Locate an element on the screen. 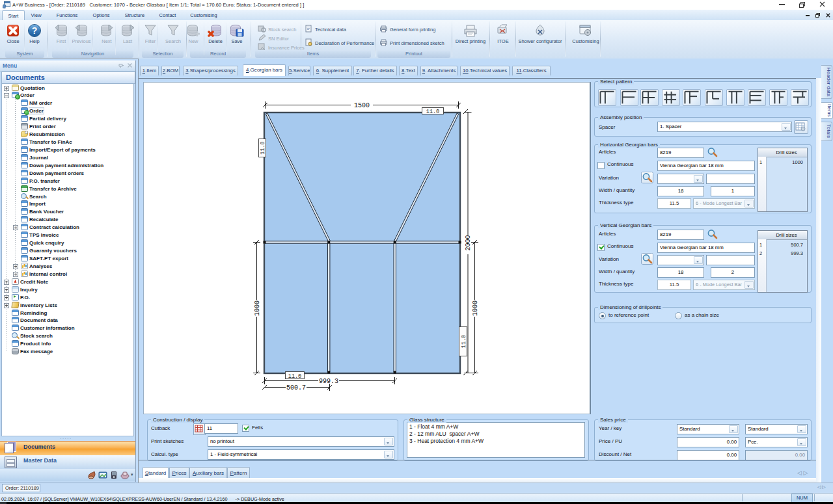 The height and width of the screenshot is (504, 833). svg-text: 500.7 is located at coordinates (296, 388).